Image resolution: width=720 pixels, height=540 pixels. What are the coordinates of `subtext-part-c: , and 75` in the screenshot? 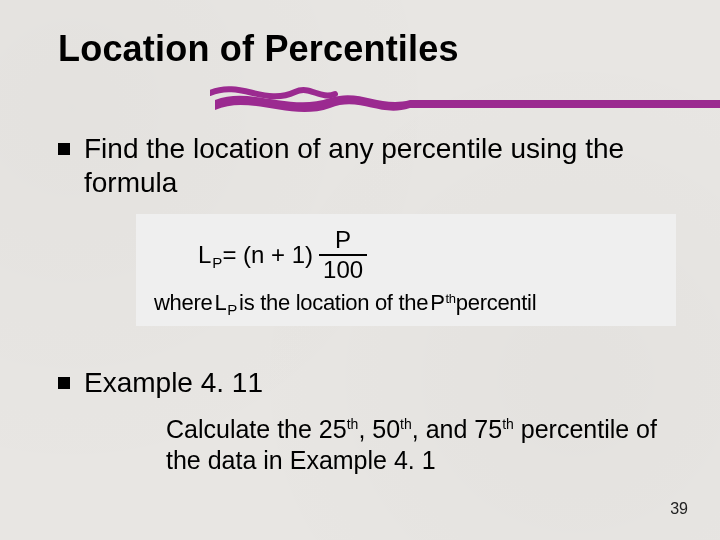 It's located at (457, 429).